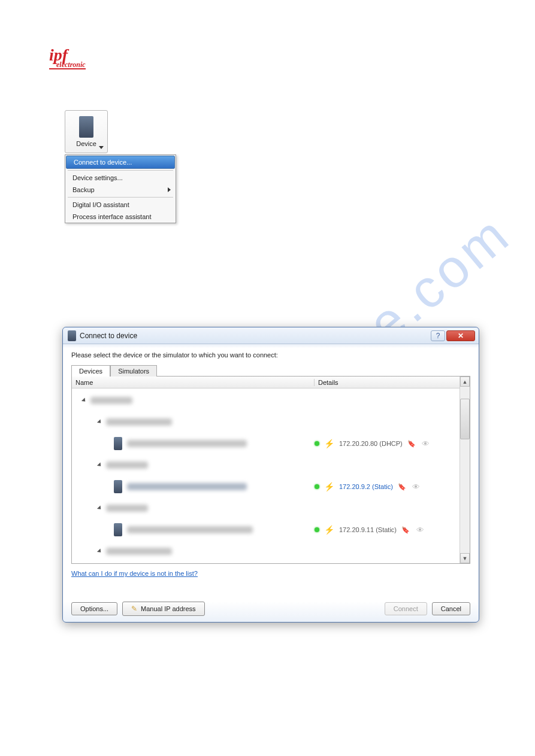 The height and width of the screenshot is (756, 535). What do you see at coordinates (71, 65) in the screenshot?
I see `logo-sub: electronic` at bounding box center [71, 65].